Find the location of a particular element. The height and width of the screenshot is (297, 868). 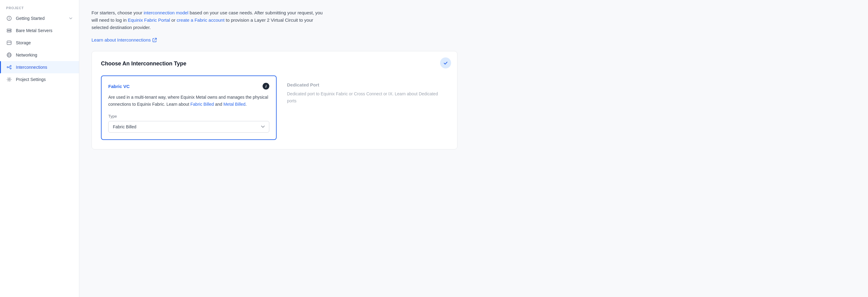

desc-part2: and is located at coordinates (218, 104).